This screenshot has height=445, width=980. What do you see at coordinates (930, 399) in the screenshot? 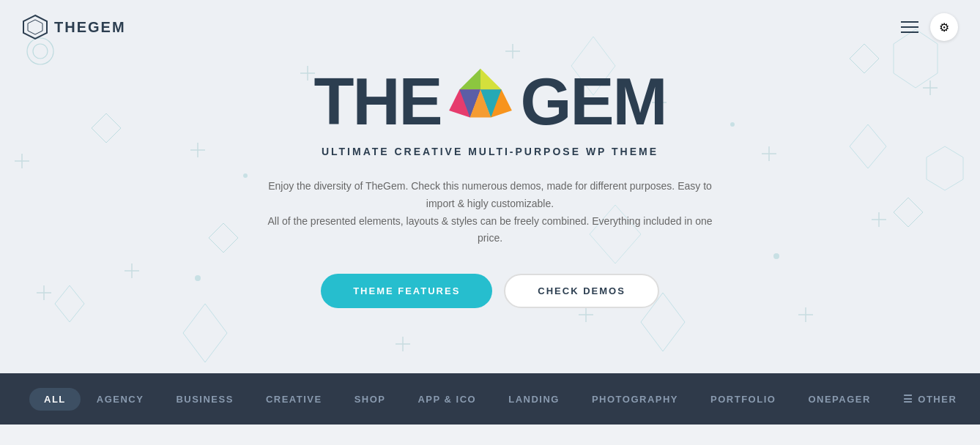
I see `nav-item-other: ☰ OTHER` at bounding box center [930, 399].